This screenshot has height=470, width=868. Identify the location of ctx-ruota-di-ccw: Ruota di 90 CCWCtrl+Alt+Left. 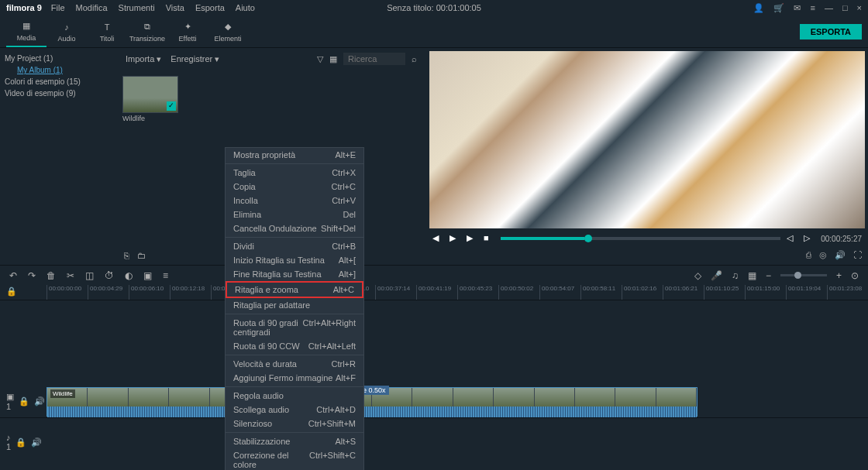
(294, 346).